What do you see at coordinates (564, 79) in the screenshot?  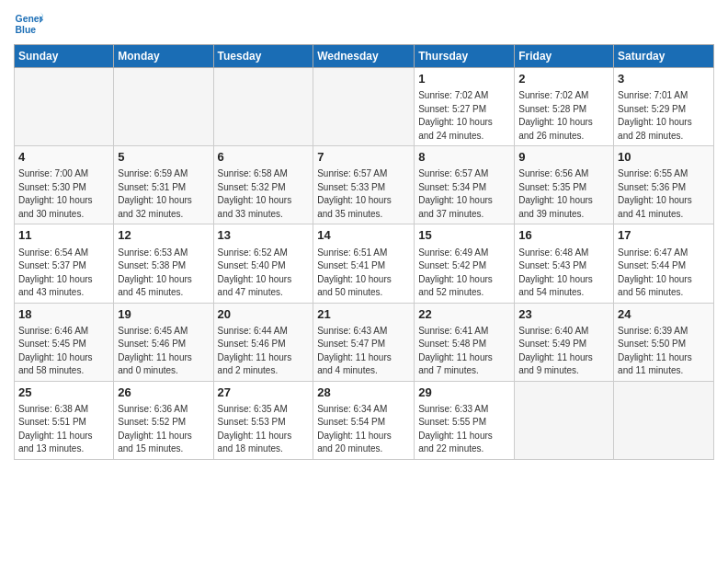 I see `day-number: 2` at bounding box center [564, 79].